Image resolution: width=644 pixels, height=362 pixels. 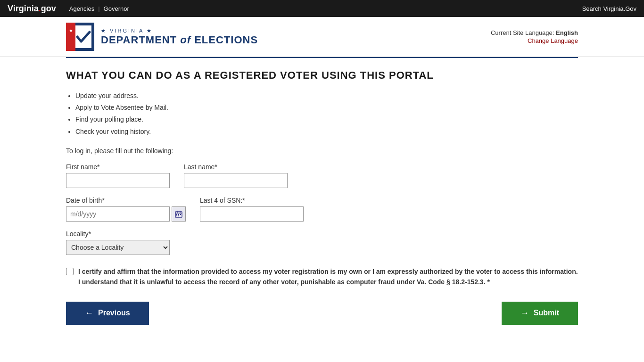 I want to click on submit-arrow-icon: →, so click(x=525, y=313).